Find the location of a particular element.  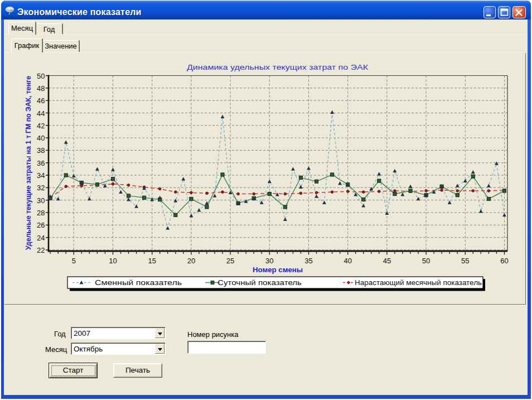

svg-text: 25 is located at coordinates (230, 261).